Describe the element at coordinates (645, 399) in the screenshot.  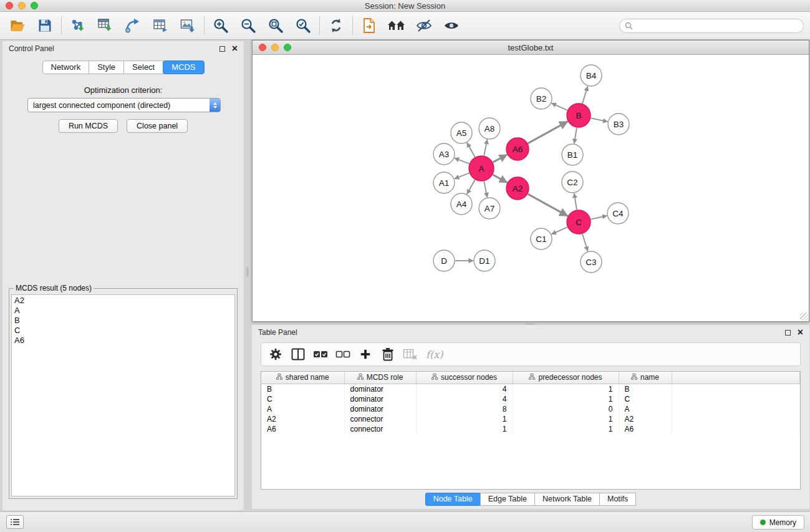
I see `table-cell: C` at that location.